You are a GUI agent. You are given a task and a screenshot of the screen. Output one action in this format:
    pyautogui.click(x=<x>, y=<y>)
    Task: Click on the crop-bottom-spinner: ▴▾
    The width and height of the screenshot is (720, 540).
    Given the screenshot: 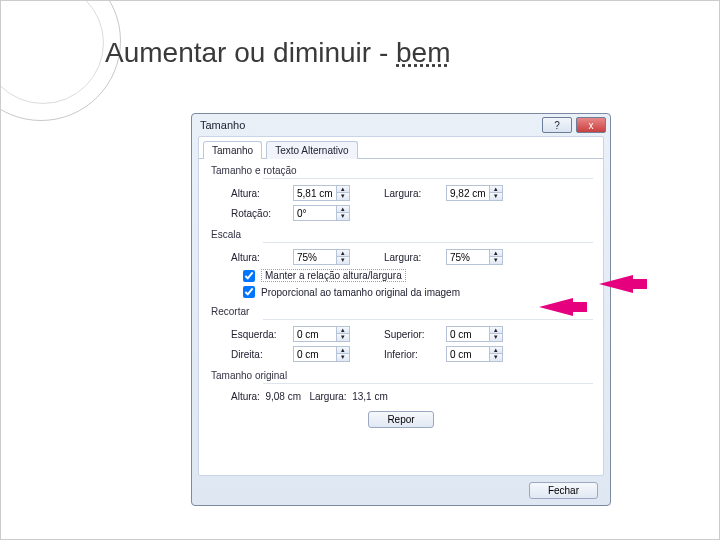 What is the action you would take?
    pyautogui.click(x=474, y=354)
    